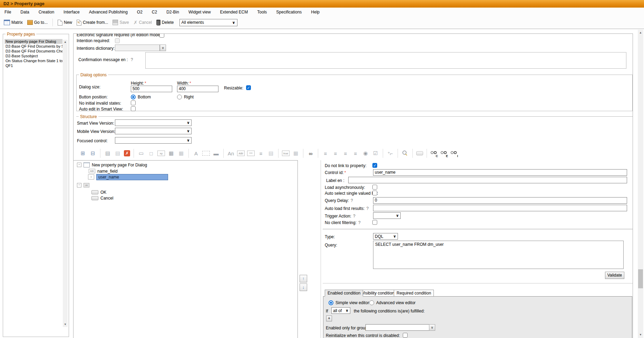  What do you see at coordinates (315, 12) in the screenshot?
I see `menu-item-help: Help` at bounding box center [315, 12].